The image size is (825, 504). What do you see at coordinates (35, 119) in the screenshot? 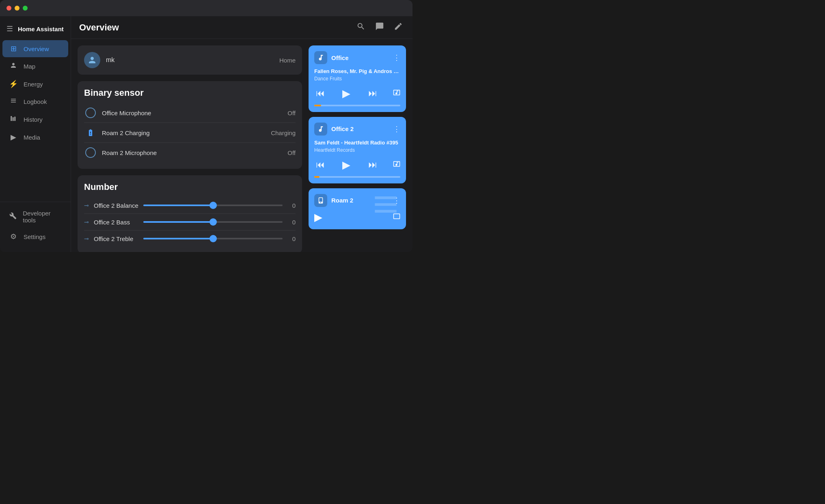
I see `sidebar-item-history: History` at bounding box center [35, 119].